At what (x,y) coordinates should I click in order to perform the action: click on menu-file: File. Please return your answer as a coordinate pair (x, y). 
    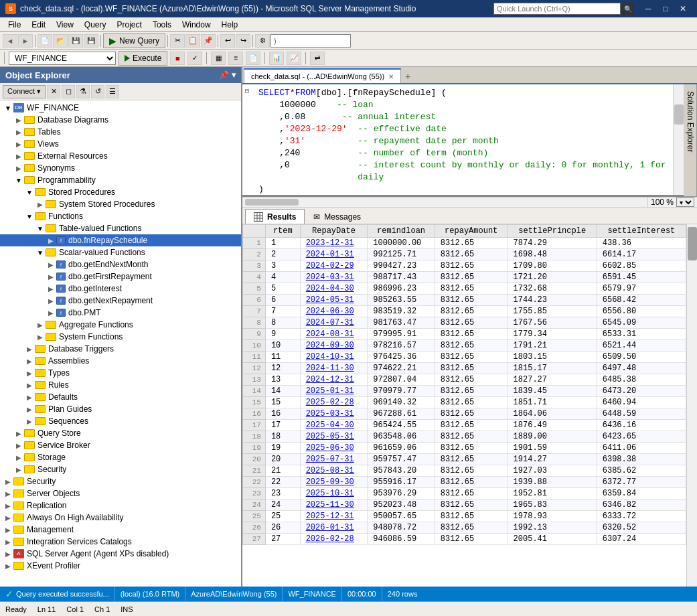
    Looking at the image, I should click on (15, 25).